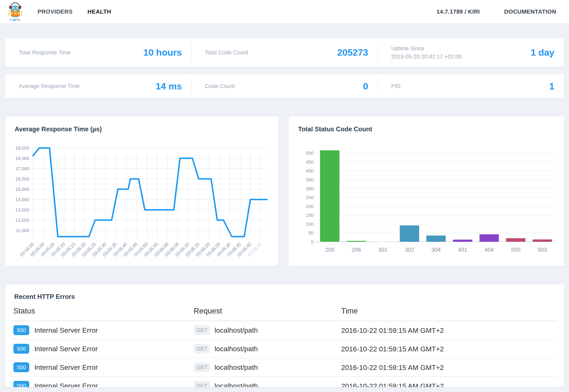 The height and width of the screenshot is (392, 569). What do you see at coordinates (312, 242) in the screenshot?
I see `svg-text: 0` at bounding box center [312, 242].